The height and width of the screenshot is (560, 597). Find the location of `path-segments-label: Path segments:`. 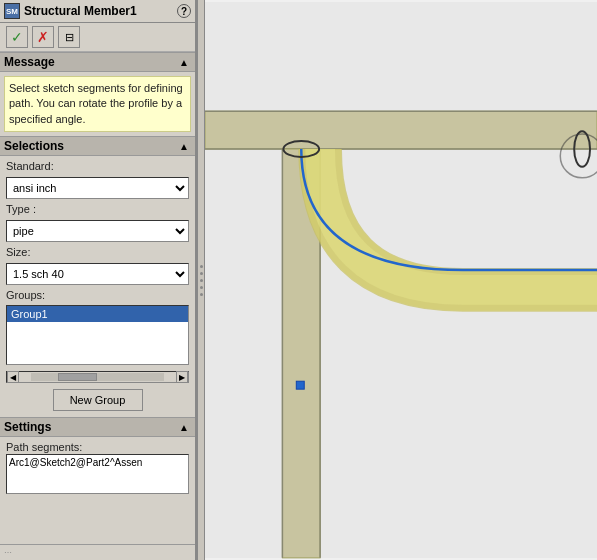

path-segments-label: Path segments: is located at coordinates (98, 447).